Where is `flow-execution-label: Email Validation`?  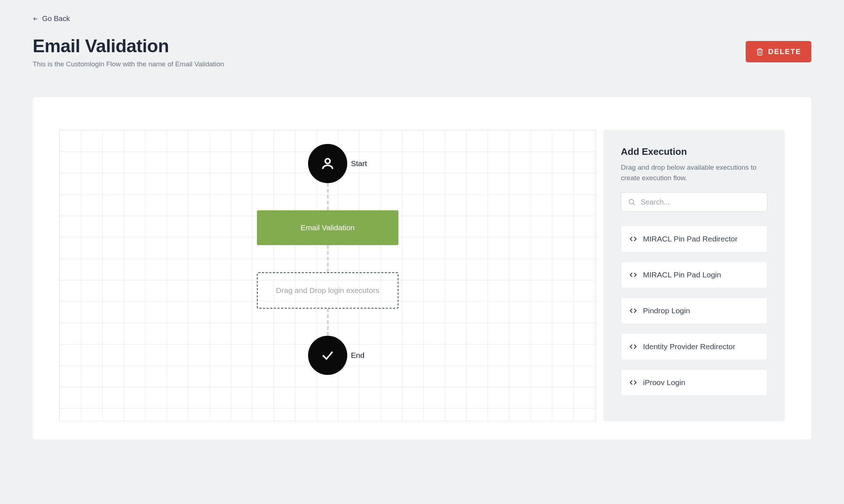
flow-execution-label: Email Validation is located at coordinates (327, 228).